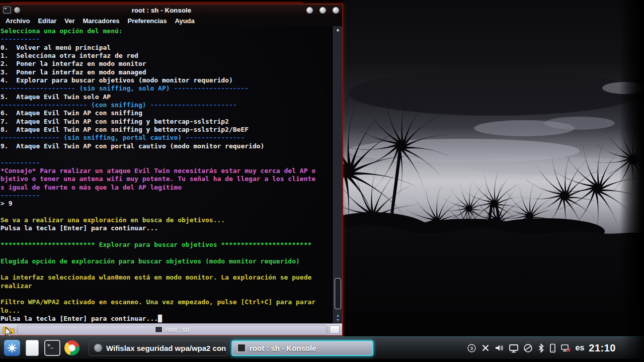  Describe the element at coordinates (167, 319) in the screenshot. I see `terminal-line: Pulsa la tecla [Enter] para continuar...…` at that location.